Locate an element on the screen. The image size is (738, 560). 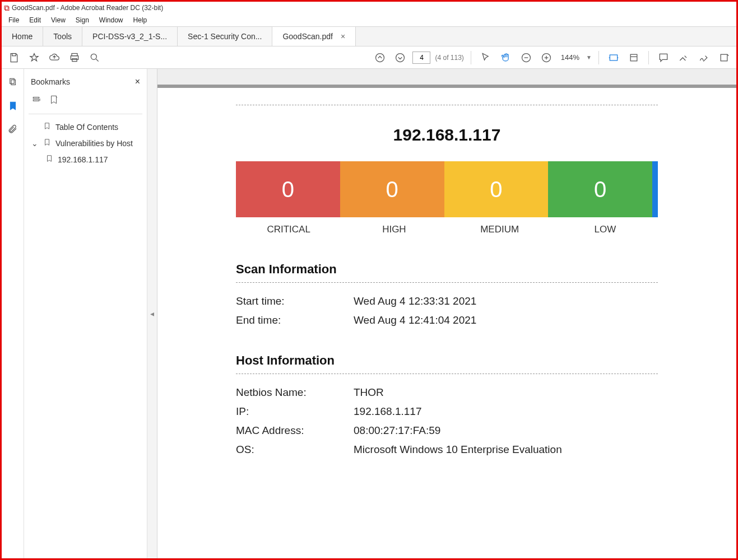
bookmarks-icon is located at coordinates (13, 106).